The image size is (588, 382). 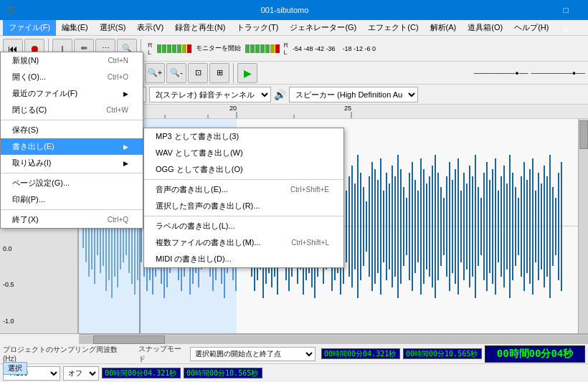 What do you see at coordinates (393, 28) in the screenshot?
I see `menu-item-effect: エフェクト(C)` at bounding box center [393, 28].